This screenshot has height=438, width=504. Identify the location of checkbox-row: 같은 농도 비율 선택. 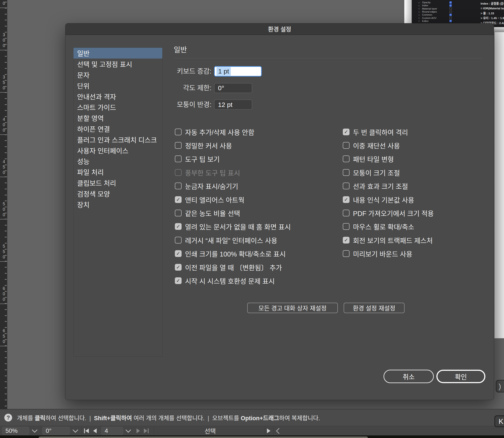
(233, 213).